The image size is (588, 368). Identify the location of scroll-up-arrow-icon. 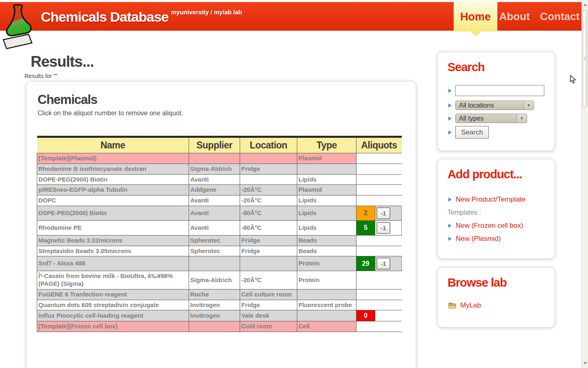
(585, 5).